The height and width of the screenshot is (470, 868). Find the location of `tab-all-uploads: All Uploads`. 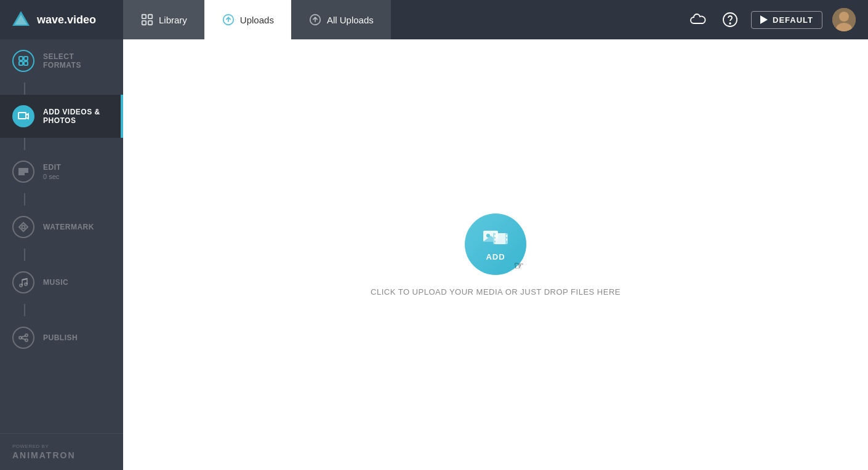

tab-all-uploads: All Uploads is located at coordinates (341, 20).